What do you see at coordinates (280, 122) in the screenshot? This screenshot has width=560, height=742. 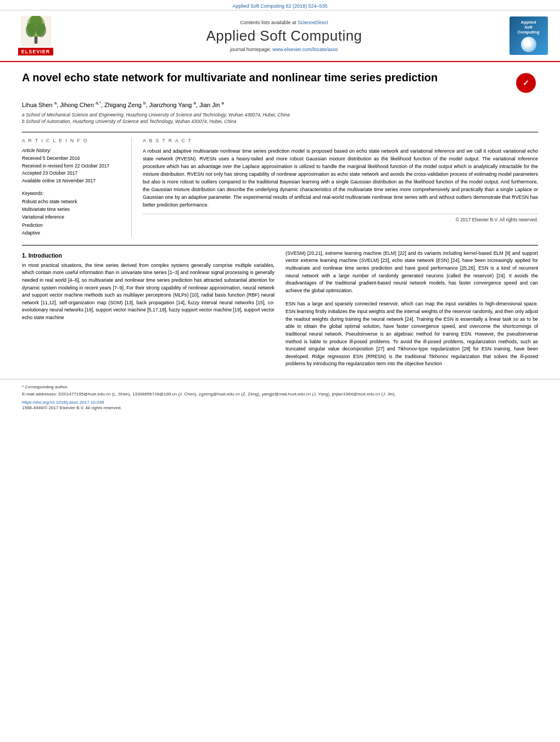 I see `affiliation-b: b School of Automation, Huazhong Univers…` at bounding box center [280, 122].